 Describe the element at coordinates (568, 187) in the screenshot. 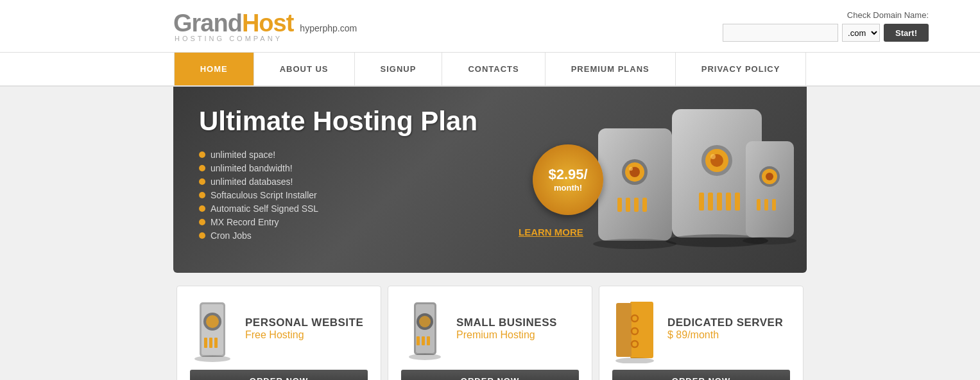

I see `price-period: month!` at that location.